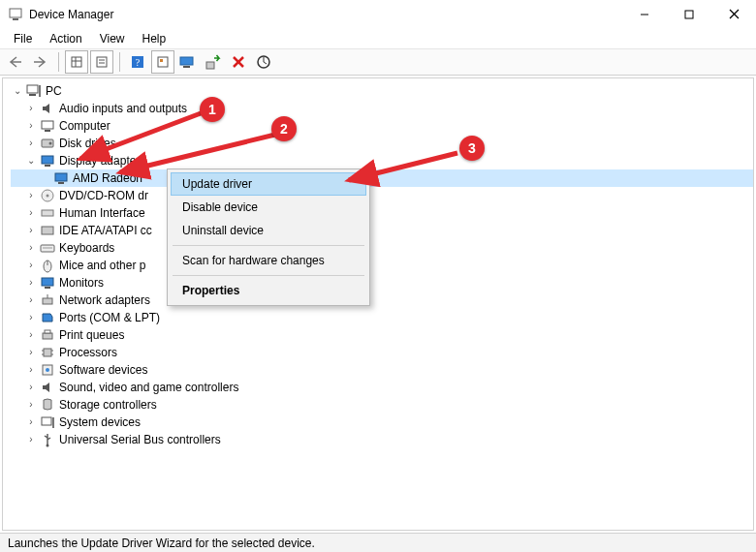 Image resolution: width=756 pixels, height=552 pixels. What do you see at coordinates (382, 248) in the screenshot?
I see `tree-item-keyboards: ›Keyboards` at bounding box center [382, 248].